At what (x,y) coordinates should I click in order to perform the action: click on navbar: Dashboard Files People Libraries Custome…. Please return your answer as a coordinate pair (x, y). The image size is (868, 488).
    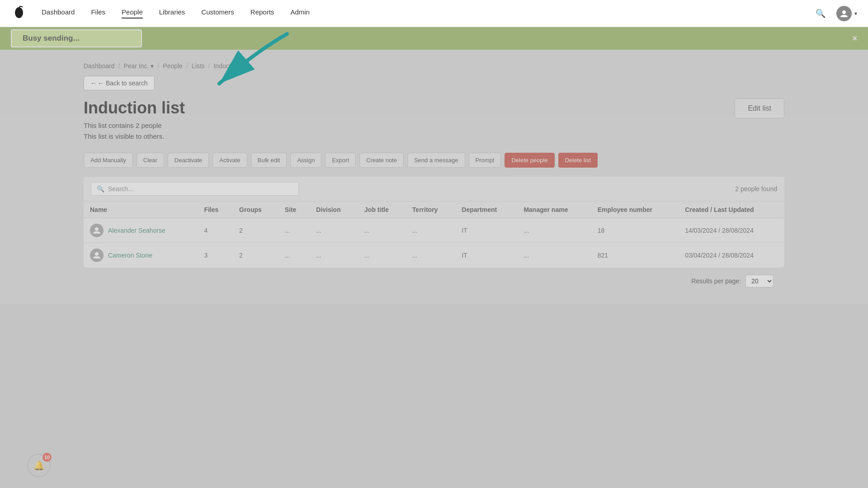
    Looking at the image, I should click on (434, 14).